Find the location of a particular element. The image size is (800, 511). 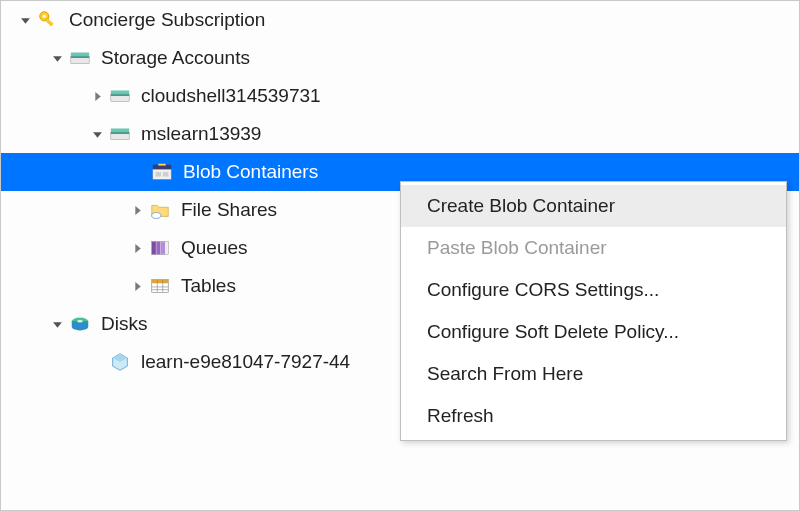

menu-configure-cors: Configure CORS Settings... is located at coordinates (594, 290).